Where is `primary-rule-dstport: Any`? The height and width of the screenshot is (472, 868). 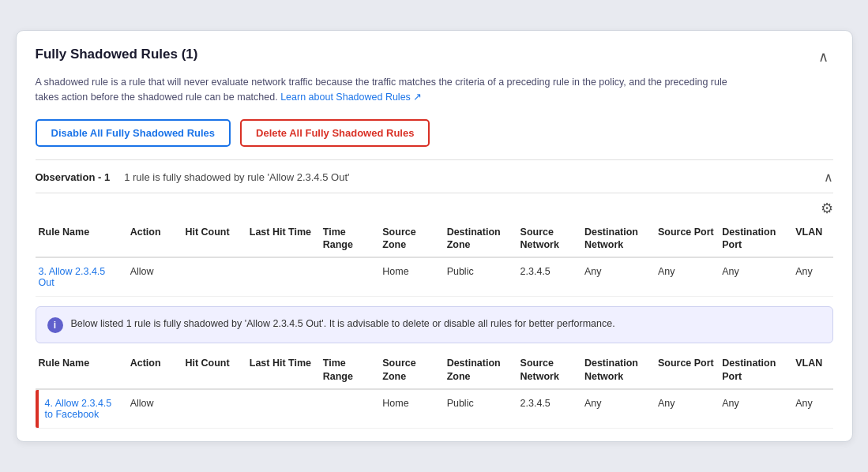 primary-rule-dstport: Any is located at coordinates (755, 277).